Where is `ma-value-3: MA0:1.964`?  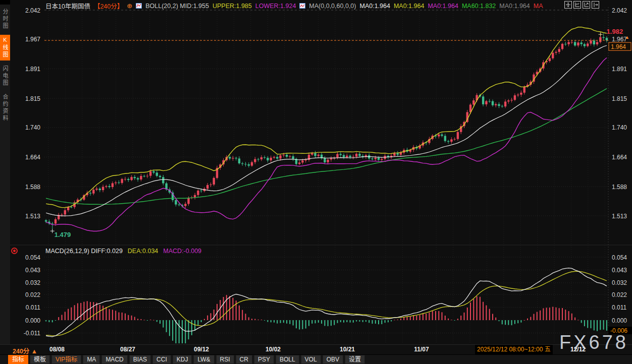 ma-value-3: MA0:1.964 is located at coordinates (443, 6).